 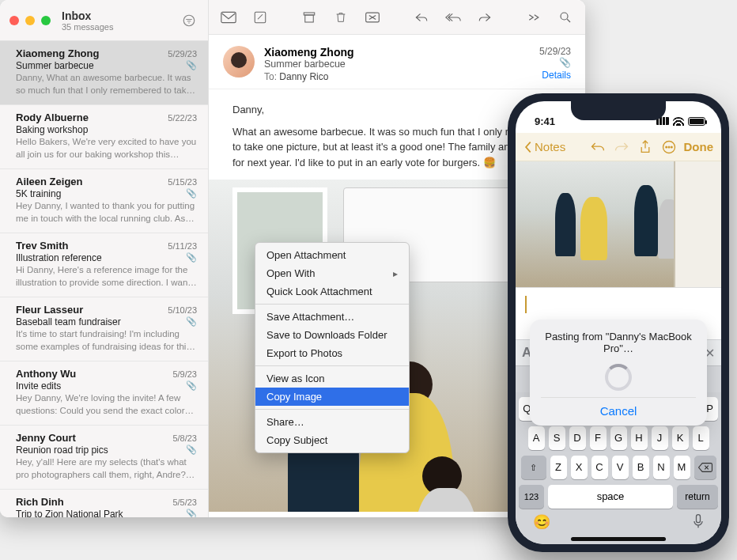 I want to click on key: D, so click(x=577, y=438).